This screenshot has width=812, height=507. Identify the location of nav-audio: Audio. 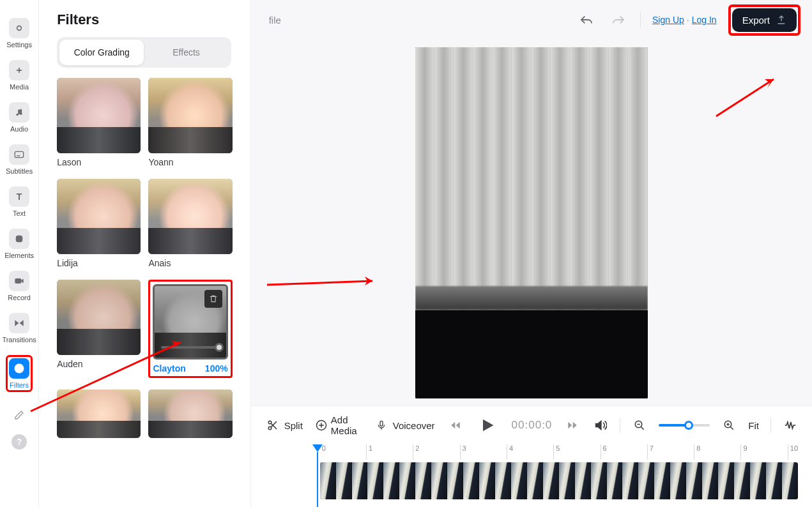
(19, 117).